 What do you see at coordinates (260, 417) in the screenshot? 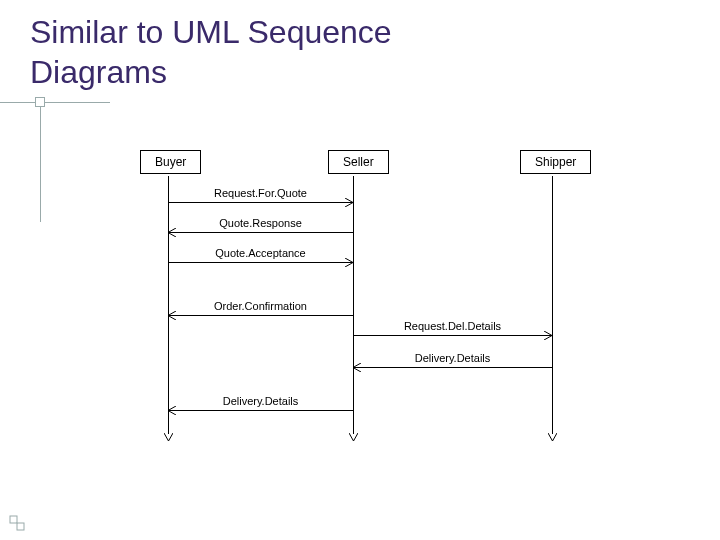
I see `msg-delivery-details-2: Delivery.Details` at bounding box center [260, 417].